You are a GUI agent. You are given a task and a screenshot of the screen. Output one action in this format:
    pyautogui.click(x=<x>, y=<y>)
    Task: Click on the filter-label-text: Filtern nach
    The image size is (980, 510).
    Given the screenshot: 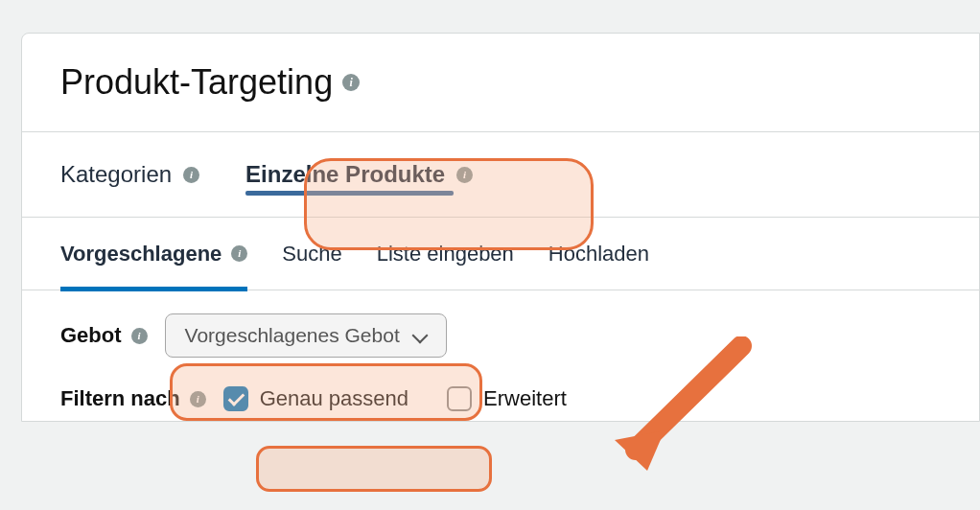 What is the action you would take?
    pyautogui.click(x=121, y=399)
    